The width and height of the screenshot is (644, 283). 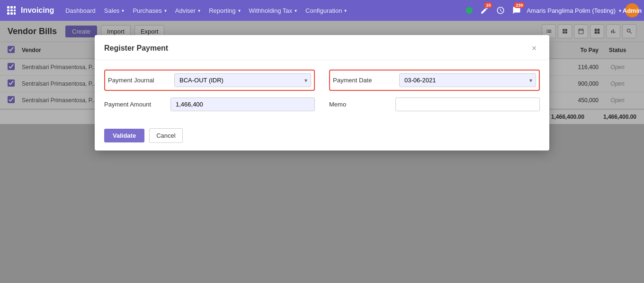 I want to click on payment-amount-label: Payment Amount, so click(x=135, y=104).